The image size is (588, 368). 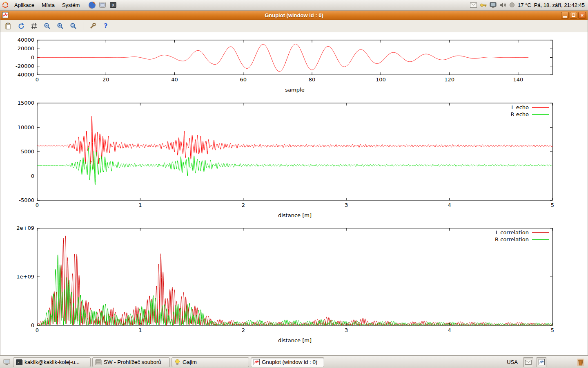 I want to click on menu-system: Systém, so click(x=71, y=5).